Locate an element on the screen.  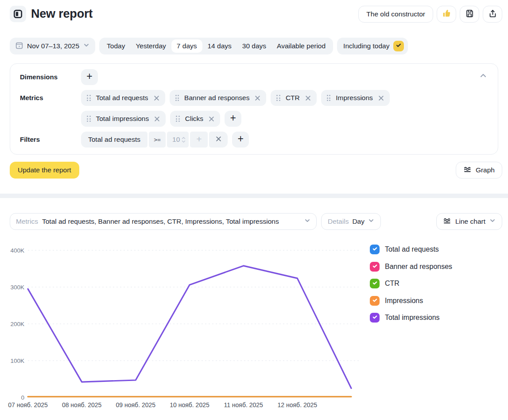
period-option-yesterday: Yesterday is located at coordinates (151, 46).